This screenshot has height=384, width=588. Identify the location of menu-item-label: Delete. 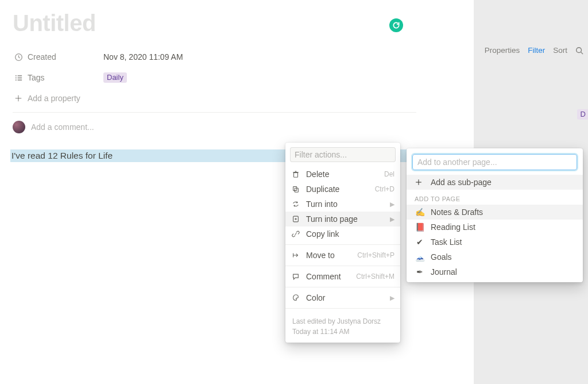
(318, 174).